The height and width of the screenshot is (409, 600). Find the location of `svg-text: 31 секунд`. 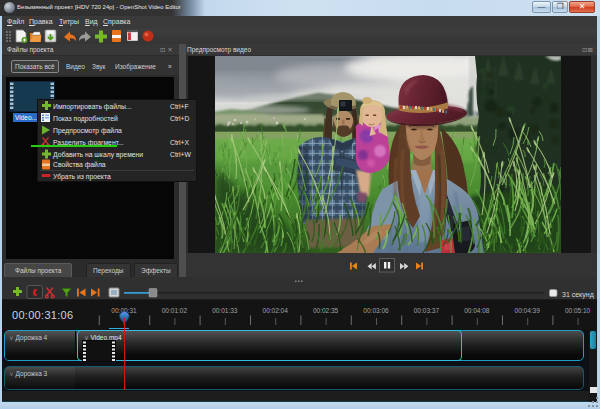

svg-text: 31 секунд is located at coordinates (578, 295).